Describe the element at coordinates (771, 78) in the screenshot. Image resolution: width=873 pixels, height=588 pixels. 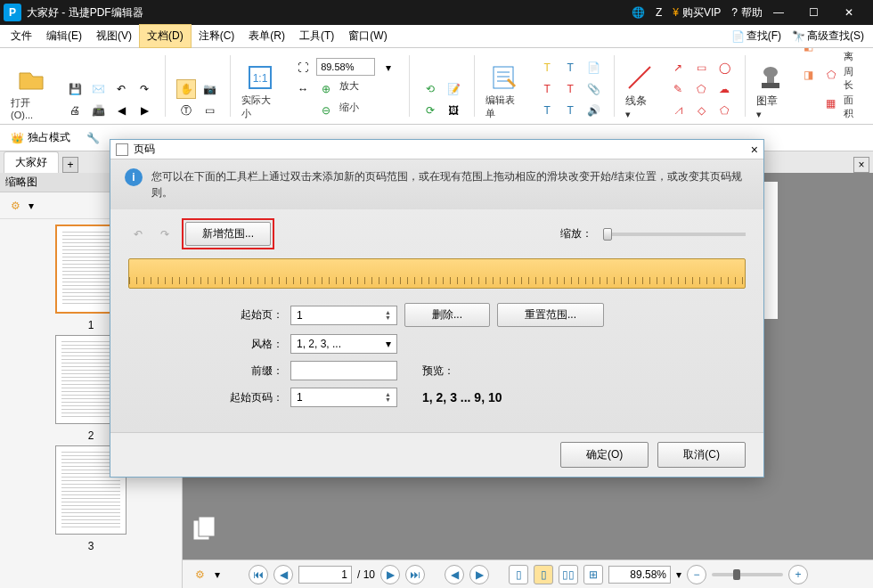
I see `stamp-icon` at that location.